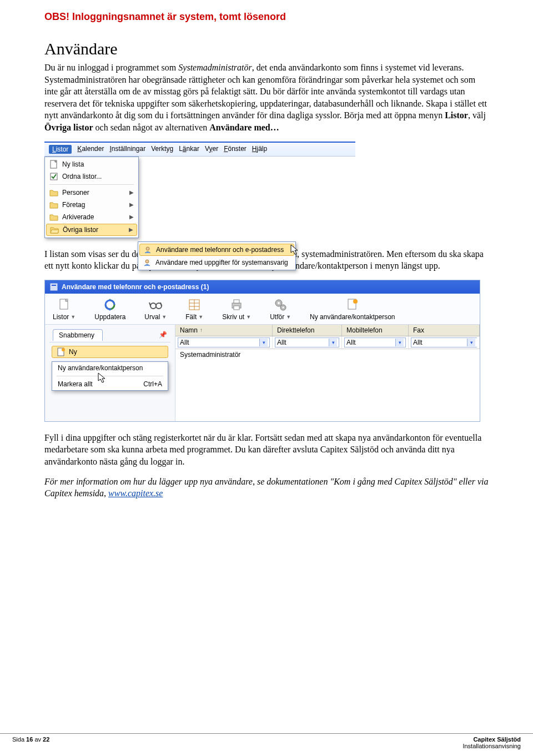 The height and width of the screenshot is (756, 533). Describe the element at coordinates (477, 115) in the screenshot. I see `text: , välj` at that location.